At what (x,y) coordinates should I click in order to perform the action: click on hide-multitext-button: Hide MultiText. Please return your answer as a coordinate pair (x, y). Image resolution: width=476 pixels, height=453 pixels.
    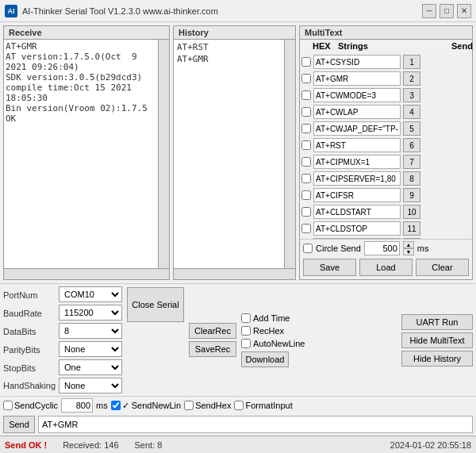
    Looking at the image, I should click on (437, 340).